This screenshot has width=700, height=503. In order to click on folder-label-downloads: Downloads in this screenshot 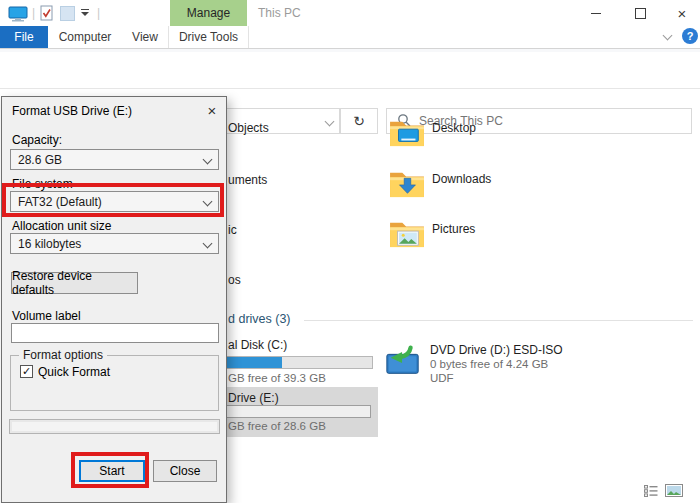, I will do `click(462, 179)`.